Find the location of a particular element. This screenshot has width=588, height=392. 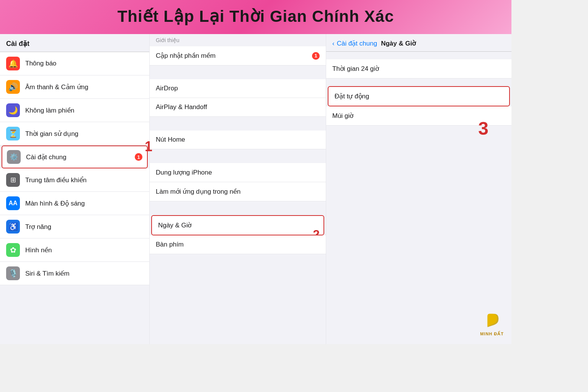

display-label: Màn hình & Độ sáng is located at coordinates (84, 204).